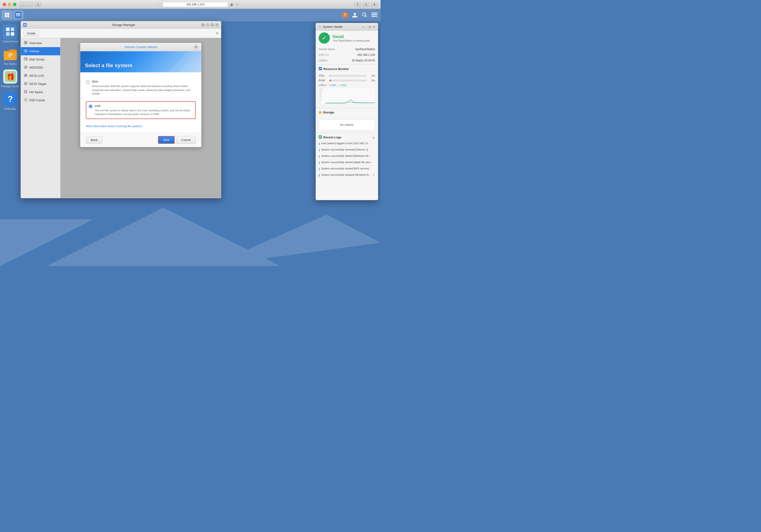  What do you see at coordinates (141, 62) in the screenshot?
I see `wizard-header-image: Select a file system` at bounding box center [141, 62].